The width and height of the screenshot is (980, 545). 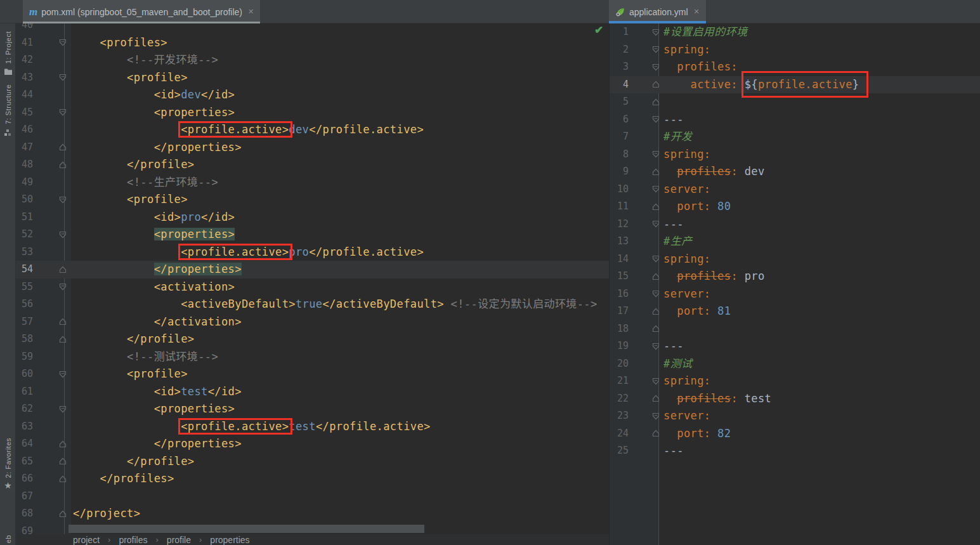 I want to click on code-line: 65 </profile>, so click(x=312, y=462).